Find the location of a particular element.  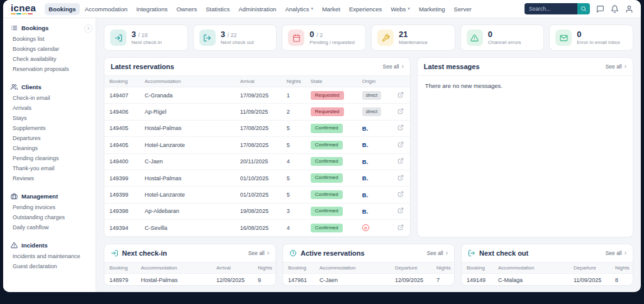

nav-item-market: Market is located at coordinates (331, 9).